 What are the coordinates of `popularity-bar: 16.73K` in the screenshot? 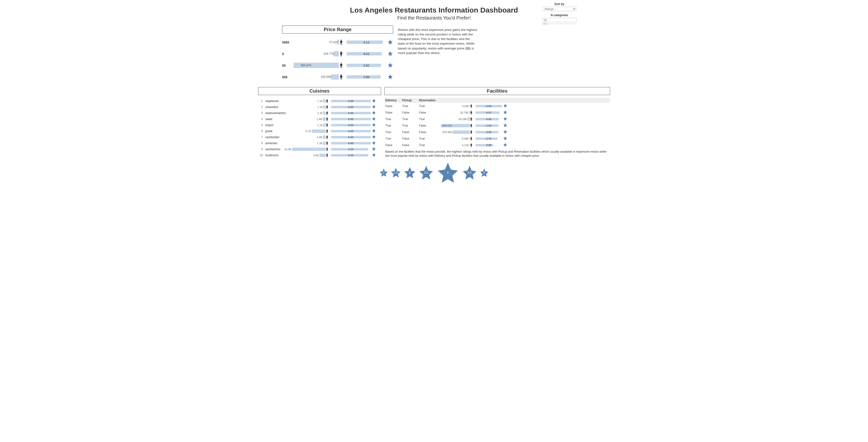 It's located at (455, 113).